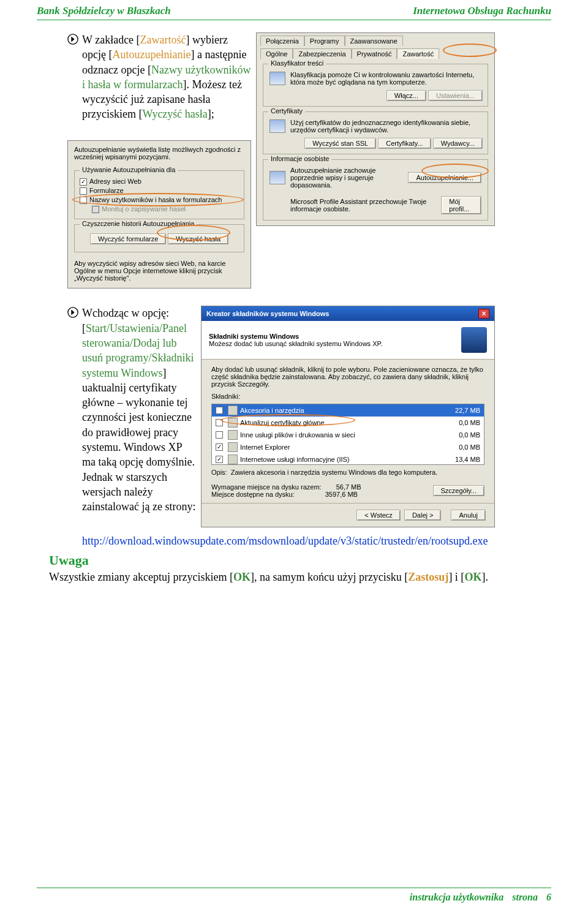 This screenshot has height=909, width=588. What do you see at coordinates (374, 40) in the screenshot?
I see `tab-zaawansowane: Zaawansowane` at bounding box center [374, 40].